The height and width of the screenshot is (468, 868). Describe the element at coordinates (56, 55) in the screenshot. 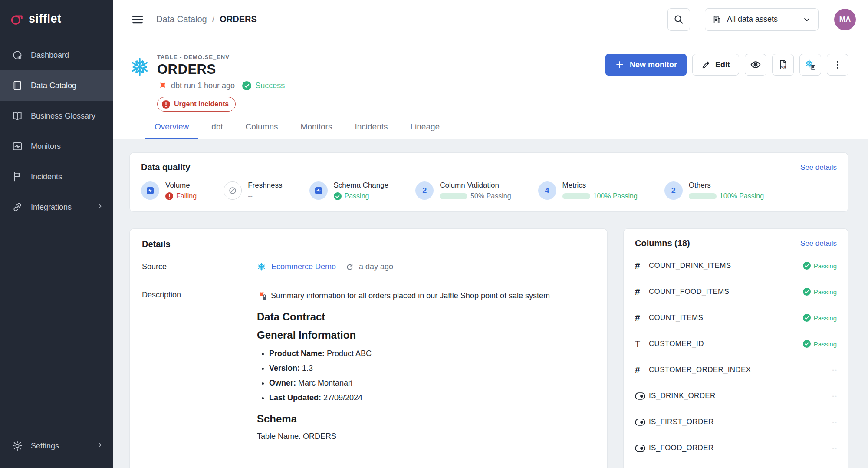

I see `sidebar-item-dashboard: Dashboard` at that location.